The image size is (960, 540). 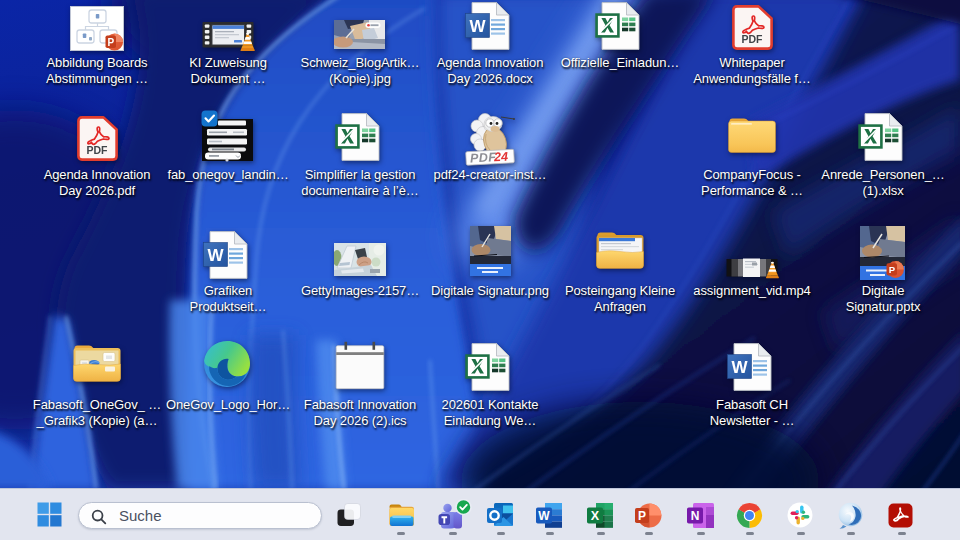 I want to click on svg-text: X, so click(x=596, y=516).